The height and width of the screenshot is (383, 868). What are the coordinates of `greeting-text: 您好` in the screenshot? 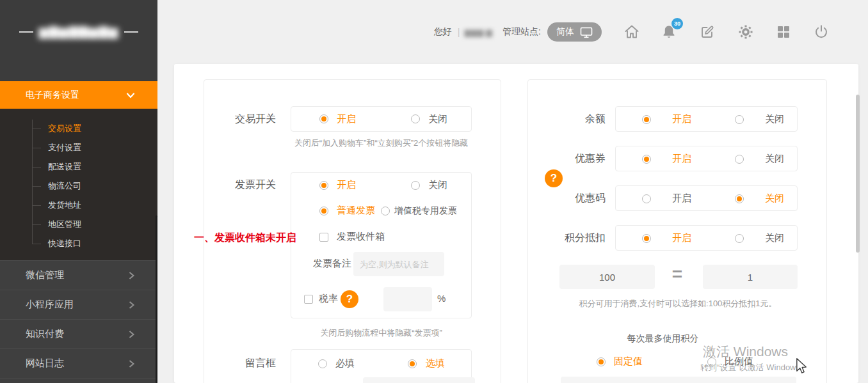 It's located at (443, 32).